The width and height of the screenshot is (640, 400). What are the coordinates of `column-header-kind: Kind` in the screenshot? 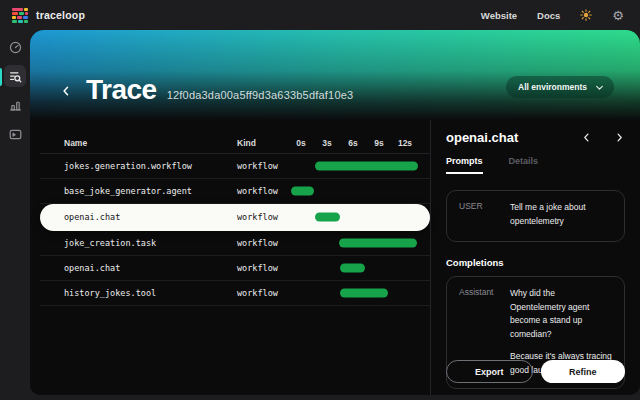 It's located at (262, 143).